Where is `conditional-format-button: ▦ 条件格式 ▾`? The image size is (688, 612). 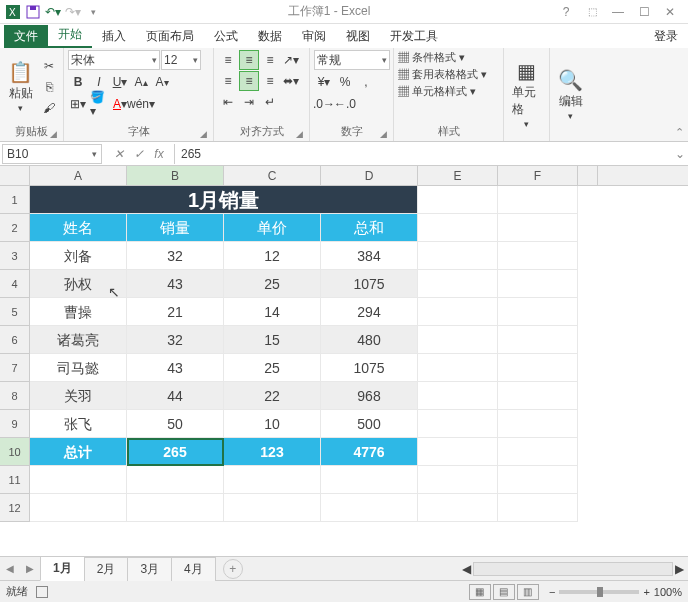
conditional-format-button: ▦ 条件格式 ▾ is located at coordinates (448, 58).